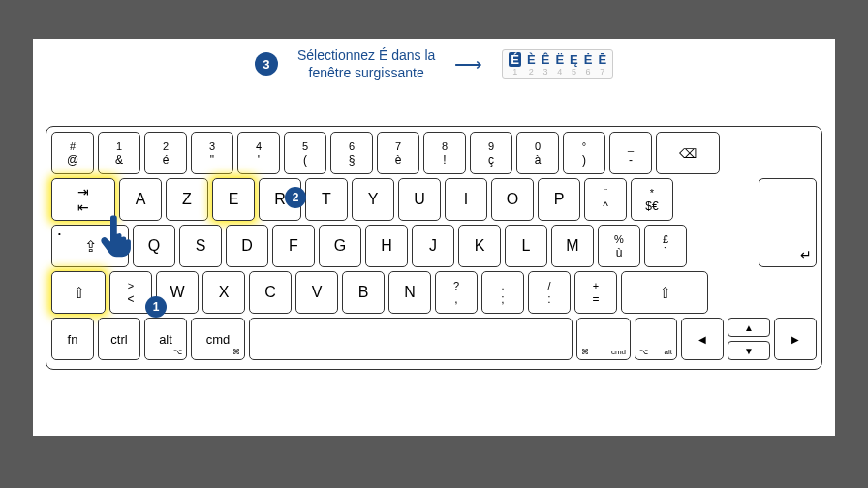 The height and width of the screenshot is (488, 868). Describe the element at coordinates (166, 339) in the screenshot. I see `alt-left-key: ⌥alt` at that location.